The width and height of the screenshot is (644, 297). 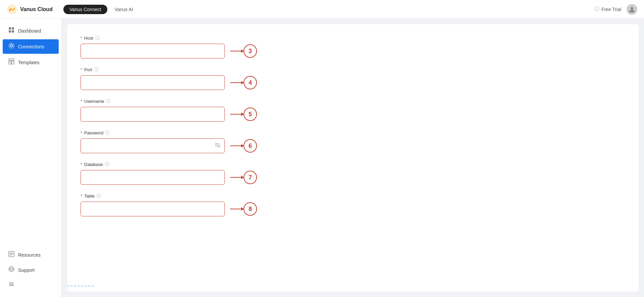 I want to click on sidebar-item-menu, so click(x=31, y=285).